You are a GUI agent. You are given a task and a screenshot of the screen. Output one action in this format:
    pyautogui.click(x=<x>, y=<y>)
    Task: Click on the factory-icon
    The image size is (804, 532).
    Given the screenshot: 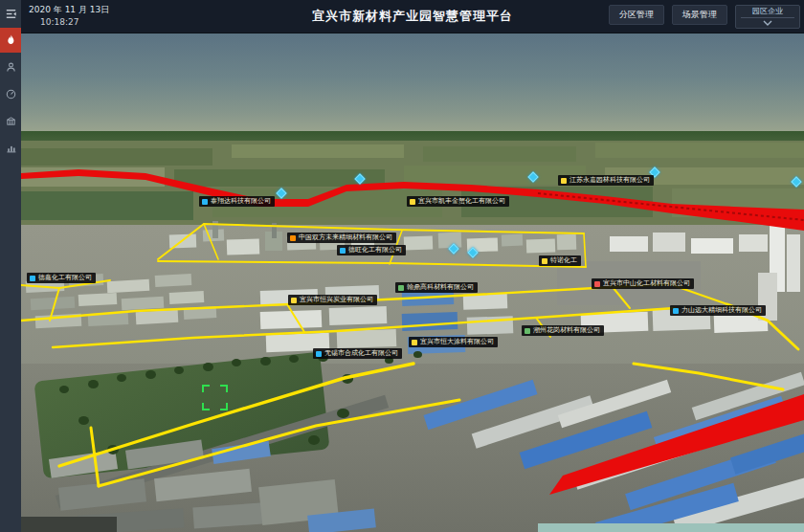 What is the action you would take?
    pyautogui.click(x=11, y=121)
    